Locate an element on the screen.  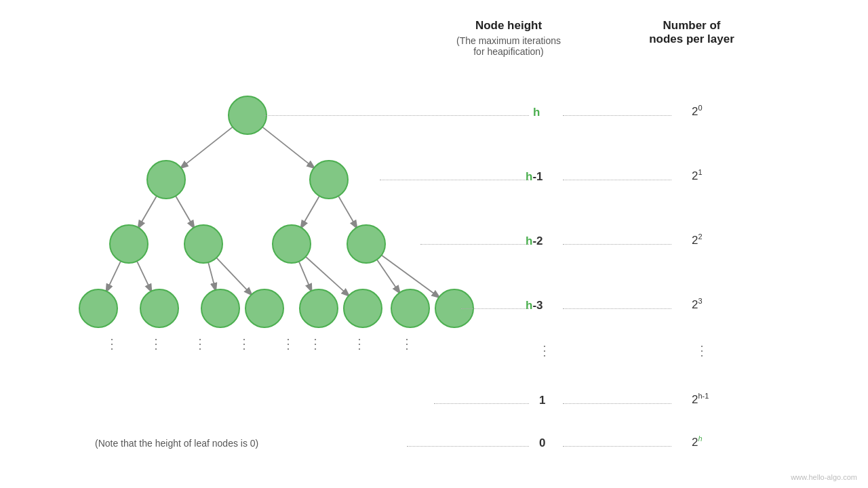
dotted-line-row2 is located at coordinates (475, 244).